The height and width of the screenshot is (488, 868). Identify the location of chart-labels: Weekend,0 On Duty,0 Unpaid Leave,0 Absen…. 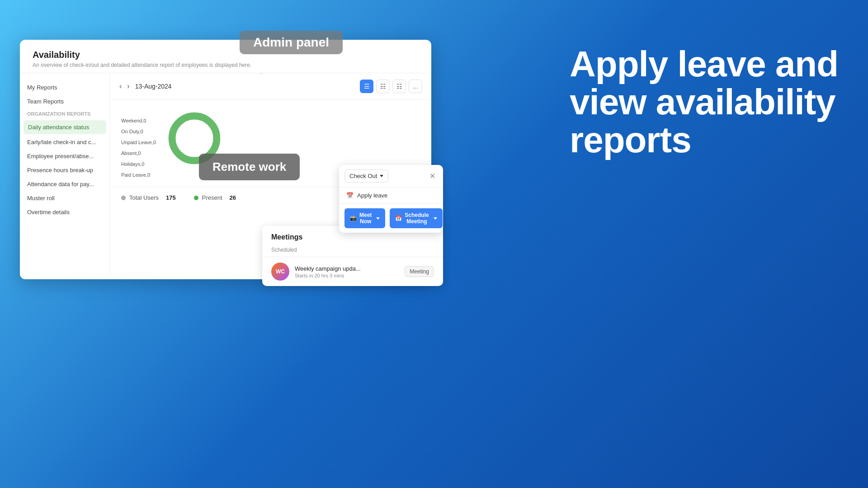
(138, 143).